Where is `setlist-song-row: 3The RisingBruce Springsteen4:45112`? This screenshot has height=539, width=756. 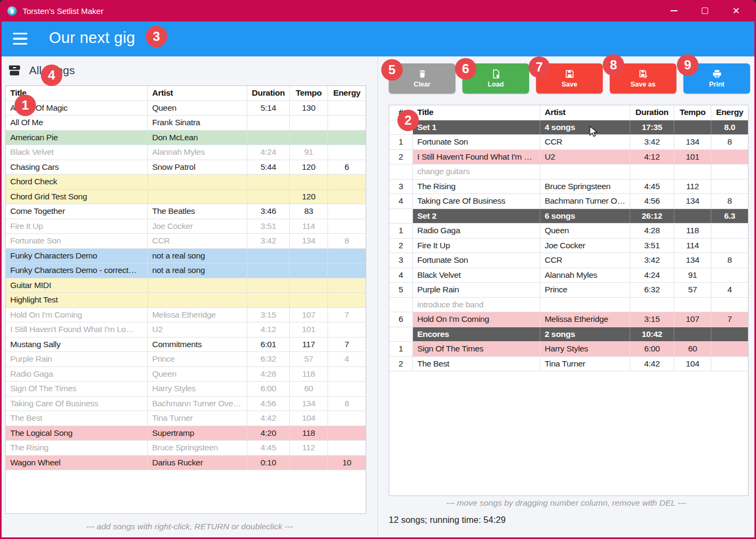
setlist-song-row: 3The RisingBruce Springsteen4:45112 is located at coordinates (569, 187).